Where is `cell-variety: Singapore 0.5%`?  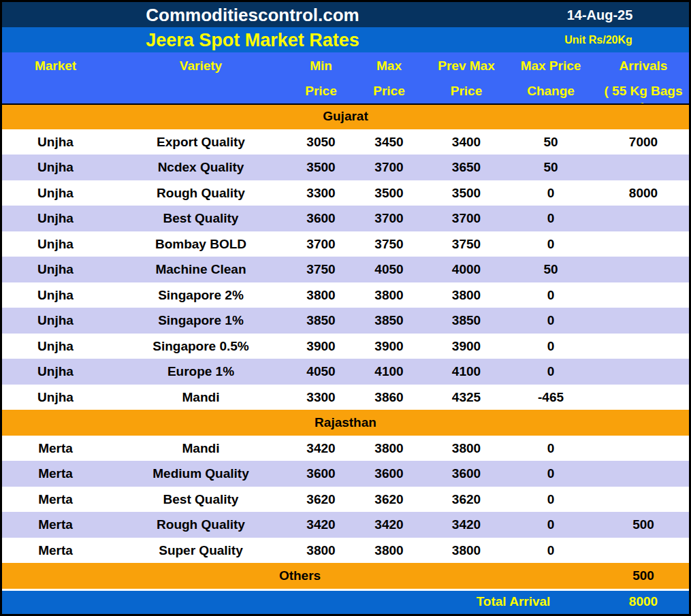
cell-variety: Singapore 0.5% is located at coordinates (201, 346).